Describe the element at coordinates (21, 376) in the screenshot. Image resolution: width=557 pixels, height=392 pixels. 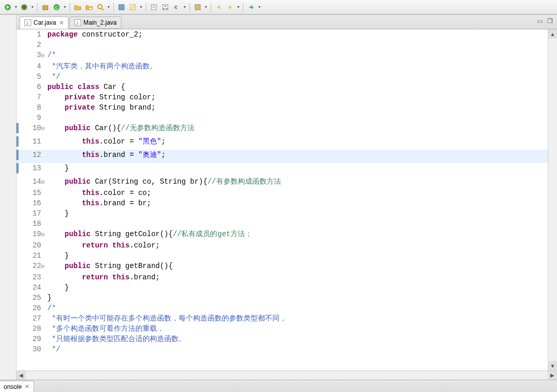
I see `scroll-left-icon: ◀` at that location.